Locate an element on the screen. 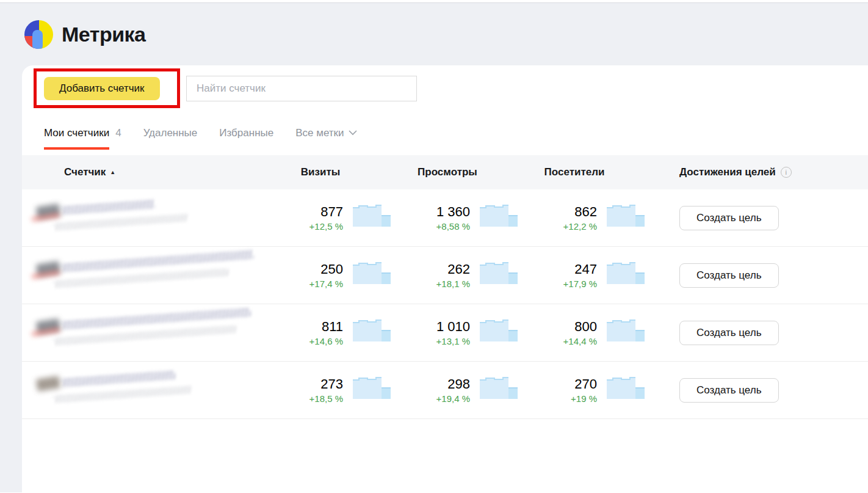 The height and width of the screenshot is (493, 868). chevron-down-icon is located at coordinates (353, 133).